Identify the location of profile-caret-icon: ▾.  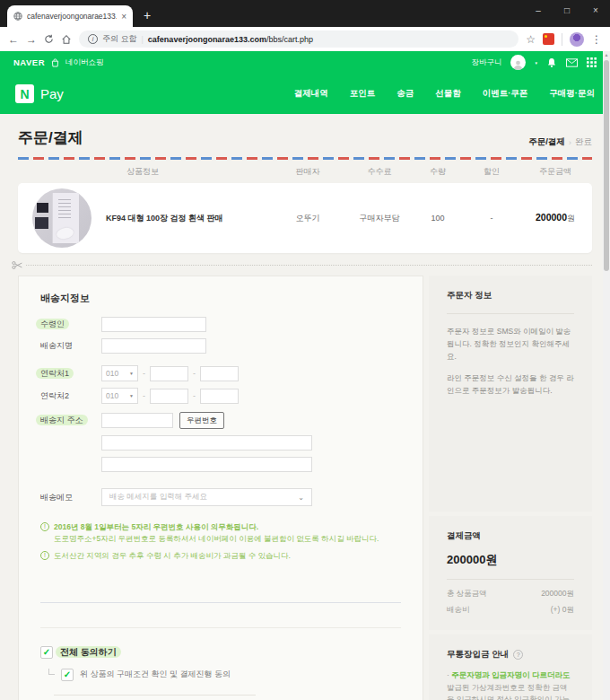
(536, 63).